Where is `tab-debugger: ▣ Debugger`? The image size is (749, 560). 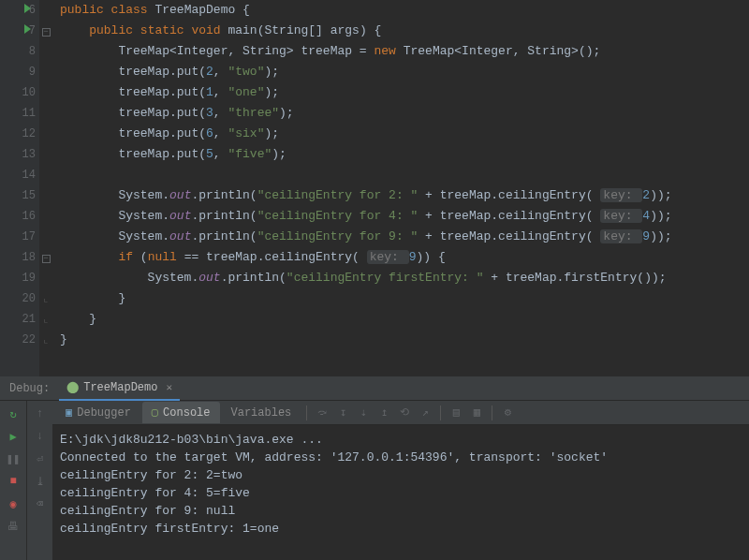
tab-debugger: ▣ Debugger is located at coordinates (98, 412).